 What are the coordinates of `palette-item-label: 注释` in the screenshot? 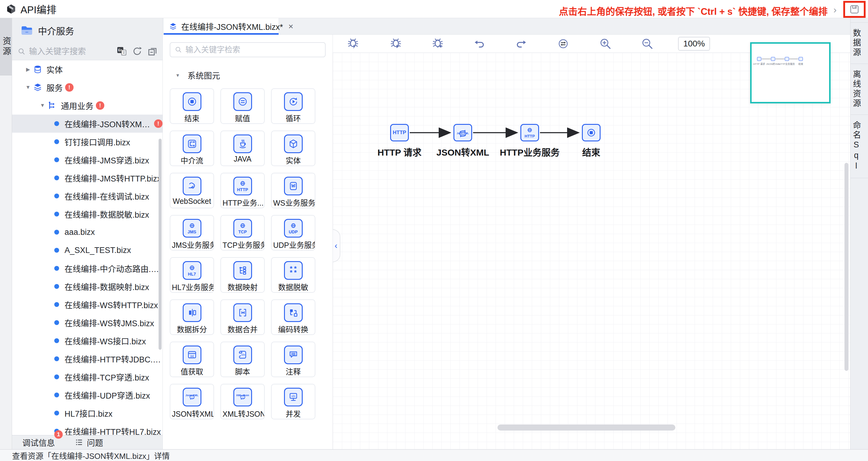 It's located at (293, 371).